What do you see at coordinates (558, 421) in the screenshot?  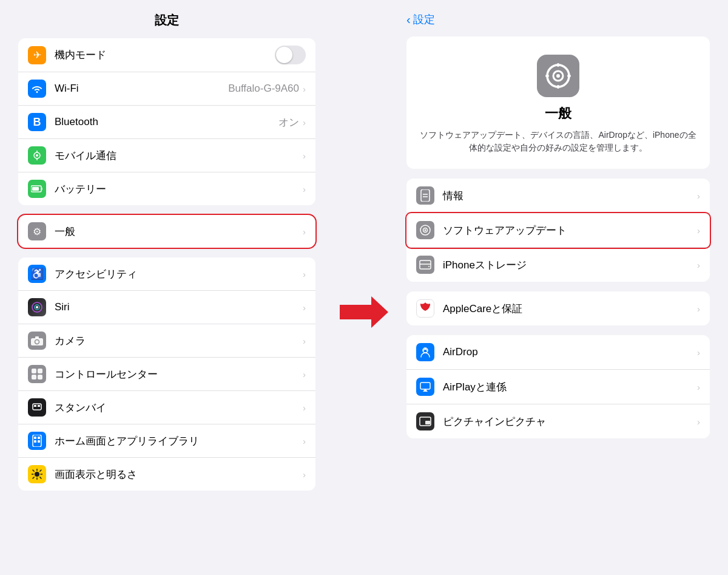 I see `right-item-pip: ピクチャインピクチャ ›` at bounding box center [558, 421].